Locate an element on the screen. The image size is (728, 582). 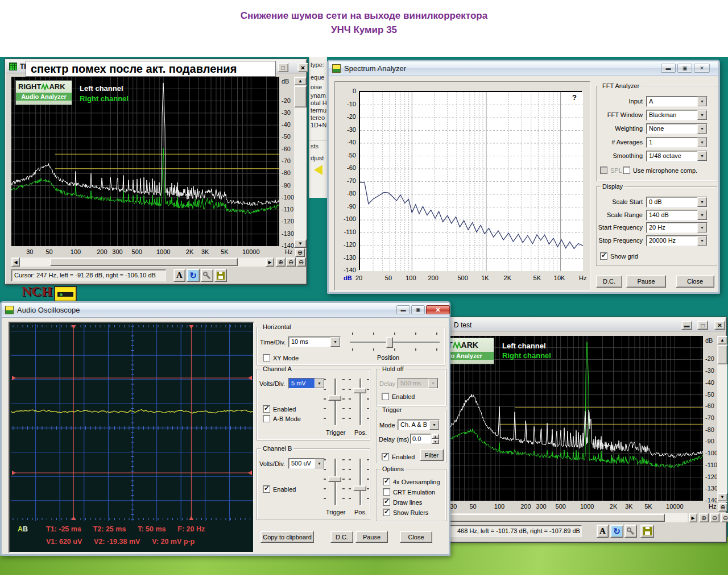
pos-thumb-a is located at coordinates (359, 390).